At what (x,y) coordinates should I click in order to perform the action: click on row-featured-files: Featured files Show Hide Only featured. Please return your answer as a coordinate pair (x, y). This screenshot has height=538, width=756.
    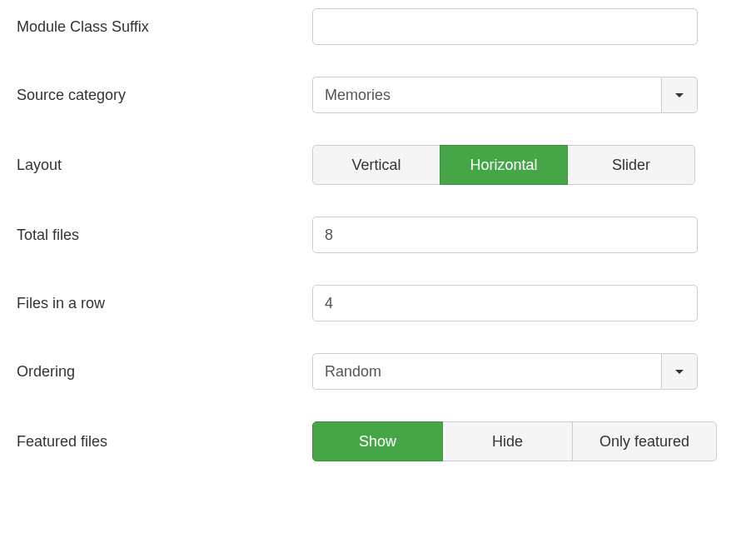
    Looking at the image, I should click on (386, 441).